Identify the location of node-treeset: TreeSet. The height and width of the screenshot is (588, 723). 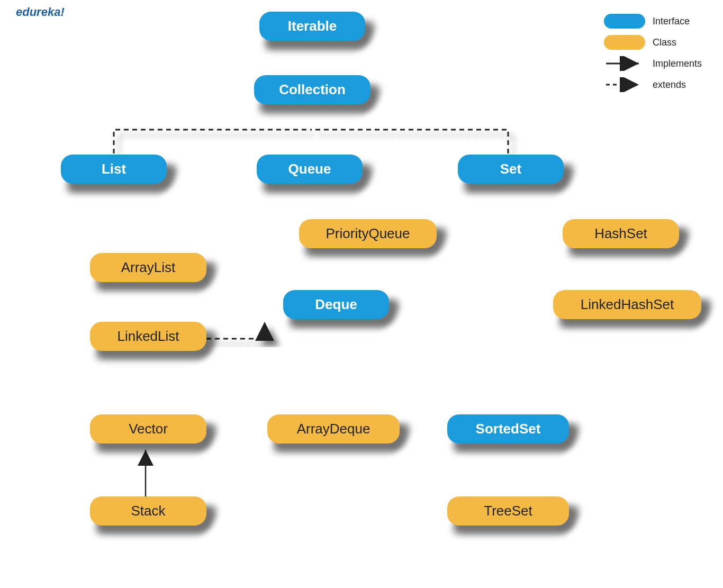
(508, 511).